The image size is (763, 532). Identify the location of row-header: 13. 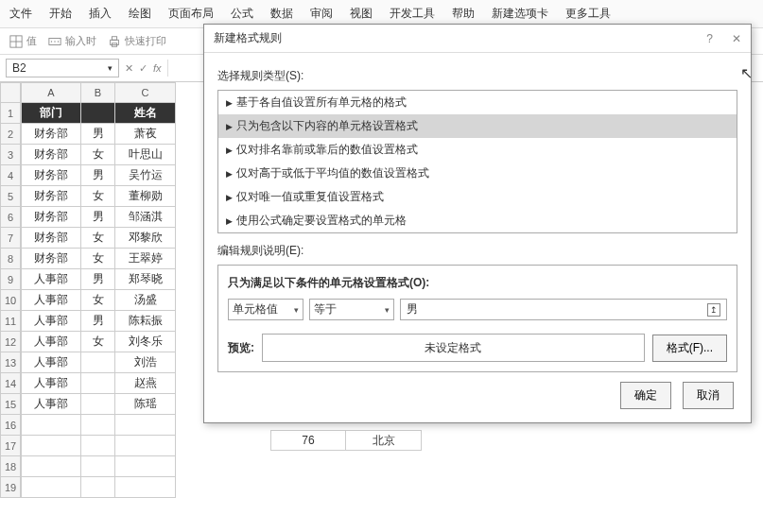
(10, 363).